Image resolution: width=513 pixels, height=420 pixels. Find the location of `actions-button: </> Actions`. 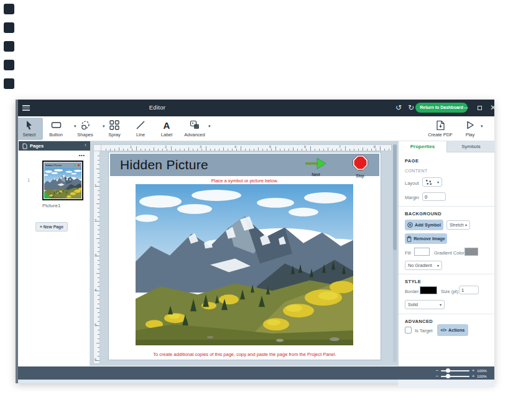

actions-button: </> Actions is located at coordinates (453, 330).